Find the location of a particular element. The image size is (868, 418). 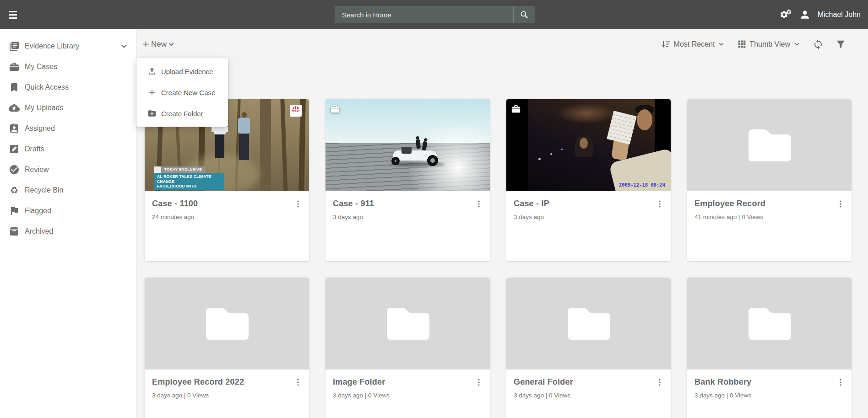

new-button: New is located at coordinates (158, 44).